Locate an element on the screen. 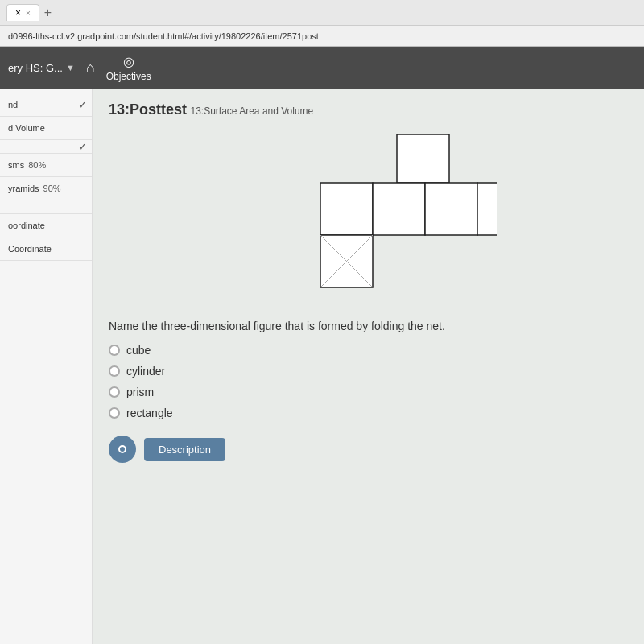 This screenshot has height=644, width=644. browser-tab: × × is located at coordinates (23, 13).